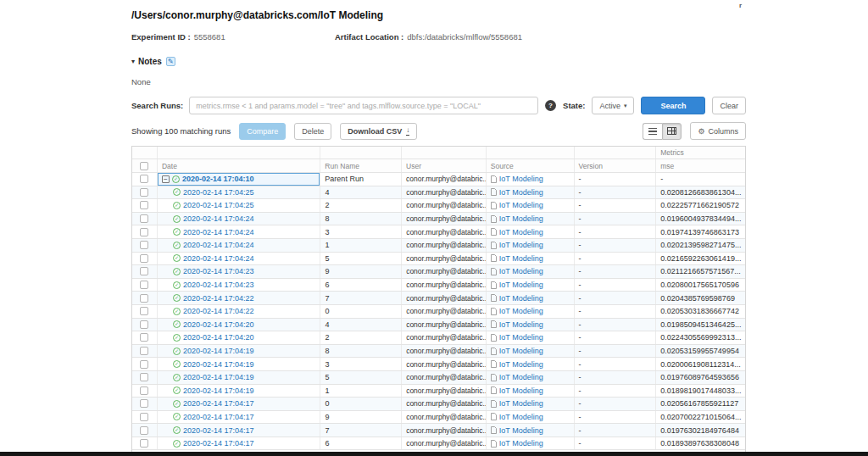  What do you see at coordinates (364, 105) in the screenshot?
I see `search-runs-input` at bounding box center [364, 105].